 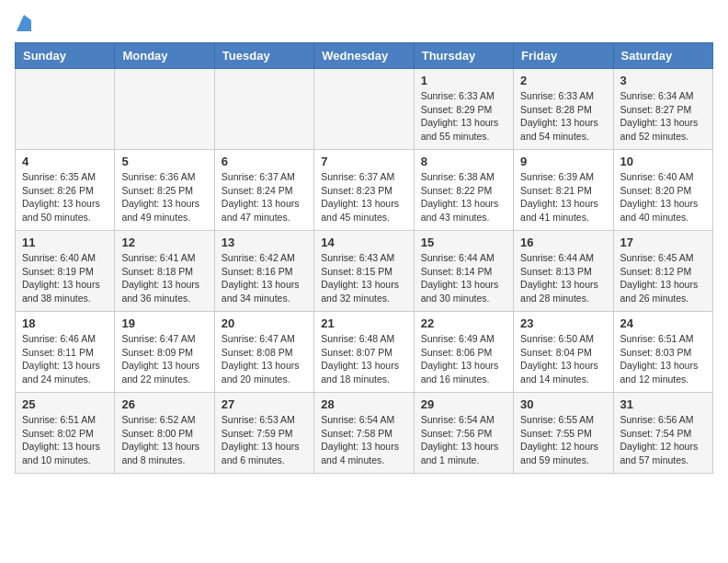 I want to click on day-info: Sunrise: 6:51 AMSunset: 8:03 PMDaylight:…, so click(x=664, y=359).